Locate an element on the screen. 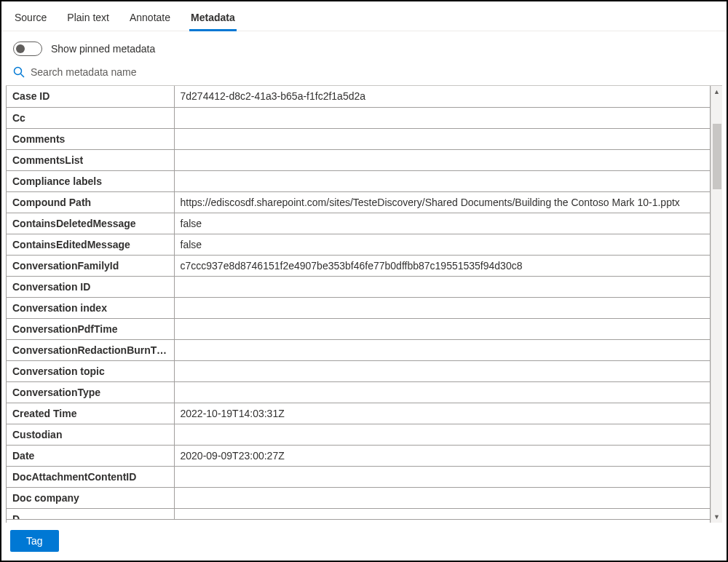 The width and height of the screenshot is (728, 562). metadata-value: c7ccc937e8d8746151f2e4907be353bf46fe77b0… is located at coordinates (442, 265).